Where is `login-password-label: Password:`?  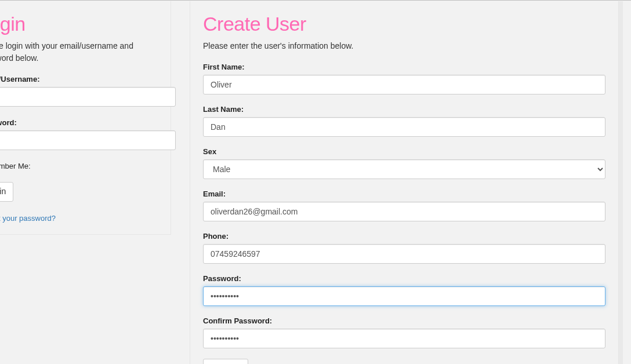 login-password-label: Password: is located at coordinates (79, 123).